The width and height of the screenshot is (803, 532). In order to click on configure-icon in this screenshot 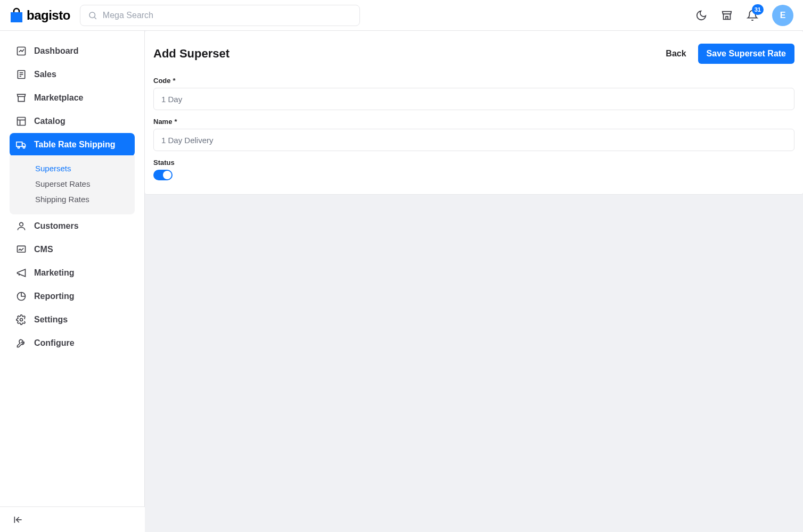, I will do `click(21, 343)`.